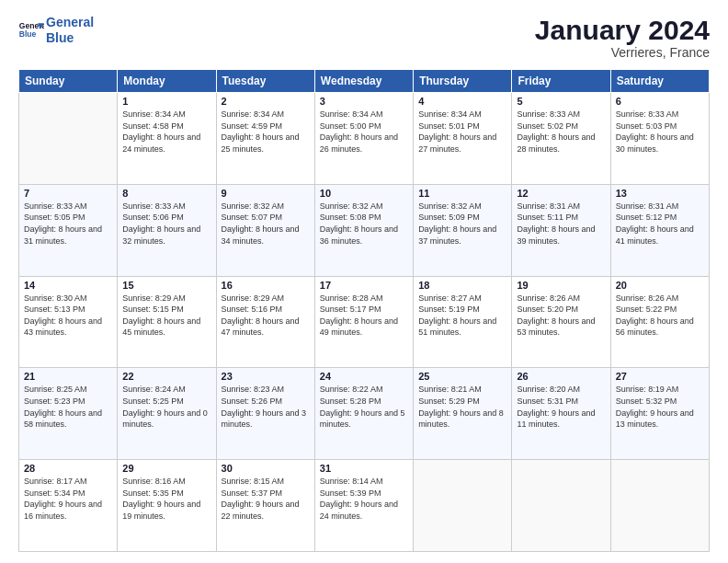 Image resolution: width=728 pixels, height=563 pixels. Describe the element at coordinates (462, 224) in the screenshot. I see `day-info: Sunrise: 8:32 AMSunset: 5:09 PMDaylight:…` at that location.